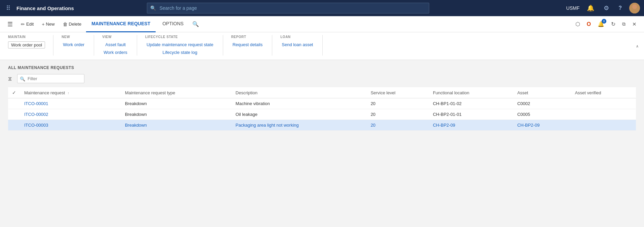 The height and width of the screenshot is (227, 644). I want to click on table-header-service-level: Service level, so click(398, 93).